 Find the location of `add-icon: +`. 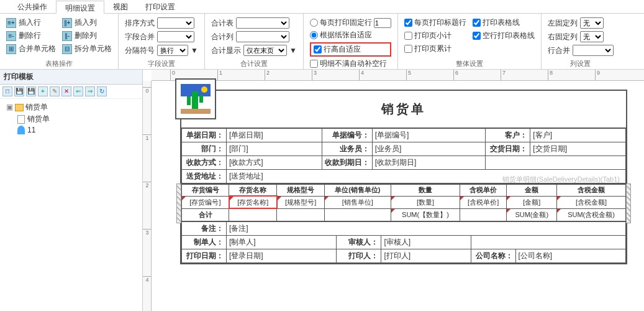

add-icon: + is located at coordinates (43, 91).